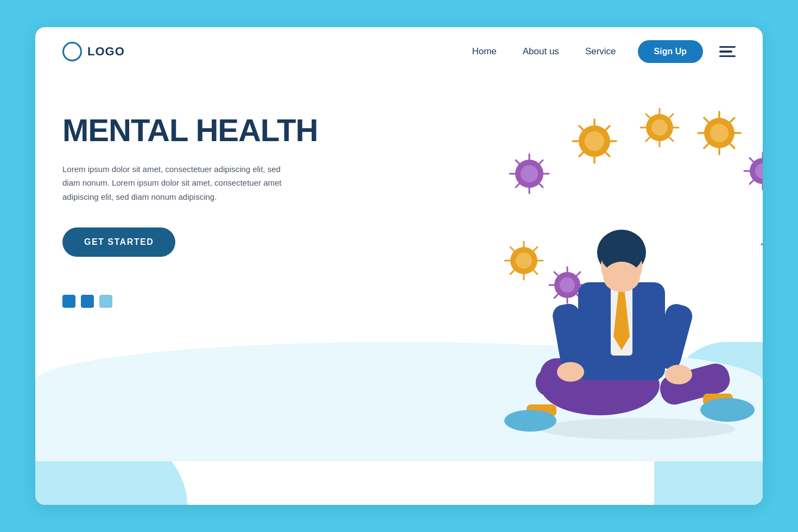  I want to click on hero-description: Lorem ipsum dolor sit amet, consectetuer…, so click(176, 183).